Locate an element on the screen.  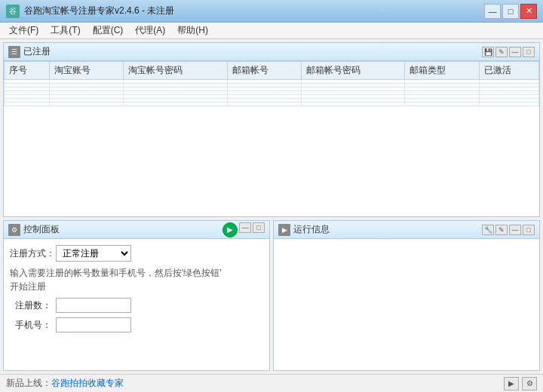
registered-panel-controls: 💾 ✎ — □ is located at coordinates (508, 52).